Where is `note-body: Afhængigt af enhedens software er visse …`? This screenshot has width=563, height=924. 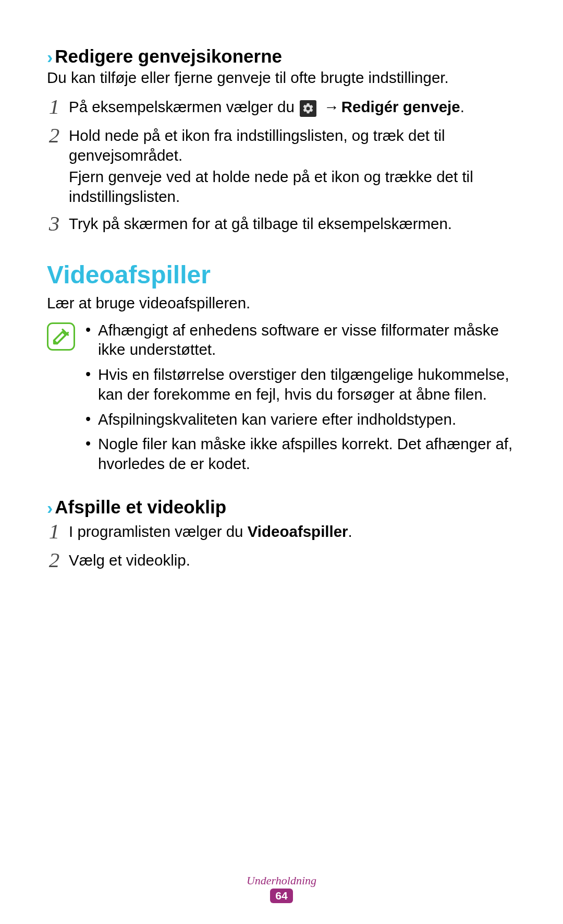
note-body: Afhængigt af enhedens software er visse … is located at coordinates (300, 400).